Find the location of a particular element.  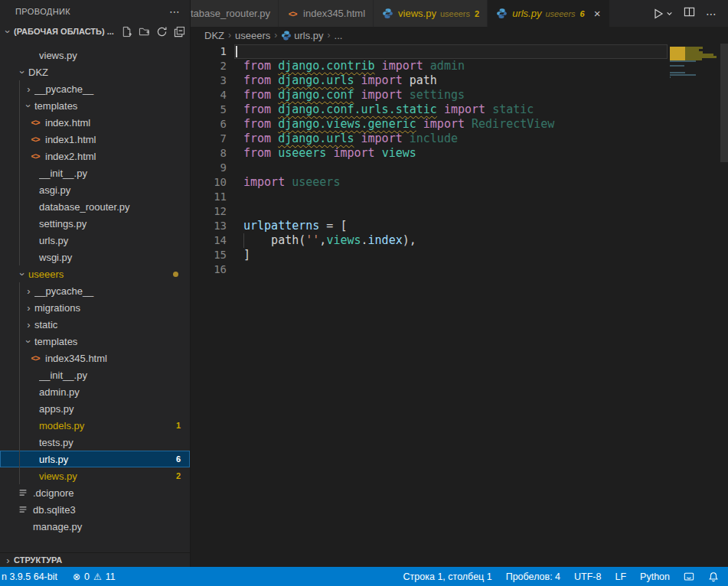

tab-views.py: views.pyuseeers2 is located at coordinates (430, 14).